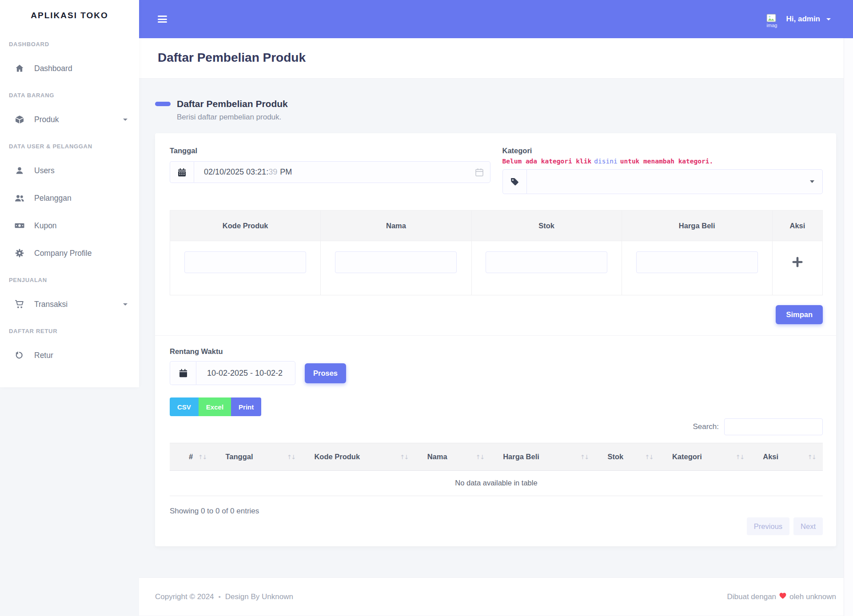 The width and height of the screenshot is (853, 616). I want to click on calendar-picker-icon, so click(479, 172).